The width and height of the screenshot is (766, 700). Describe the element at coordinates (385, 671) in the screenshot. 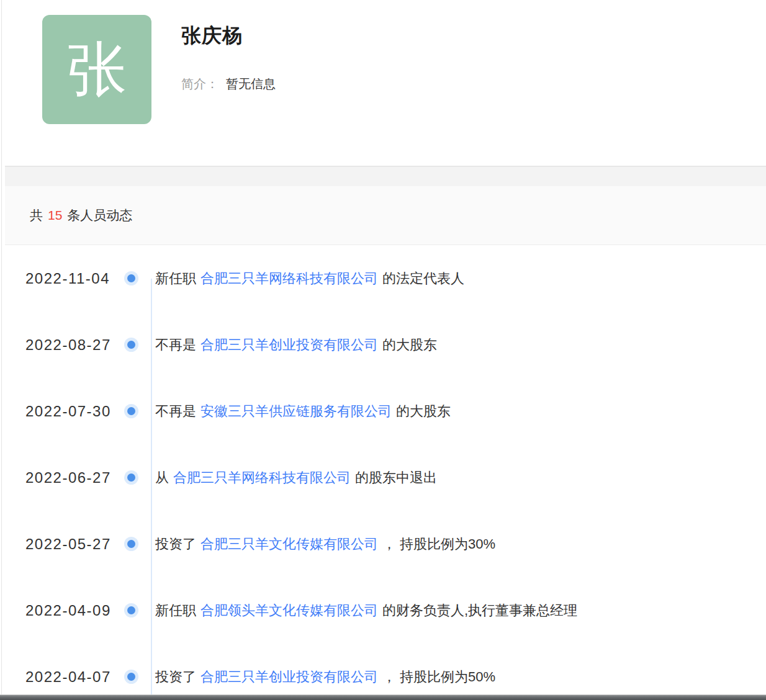

I see `timeline-row: 2022-04-07 投资了合肥三只羊创业投资有限公司， 持股比例为50%` at that location.